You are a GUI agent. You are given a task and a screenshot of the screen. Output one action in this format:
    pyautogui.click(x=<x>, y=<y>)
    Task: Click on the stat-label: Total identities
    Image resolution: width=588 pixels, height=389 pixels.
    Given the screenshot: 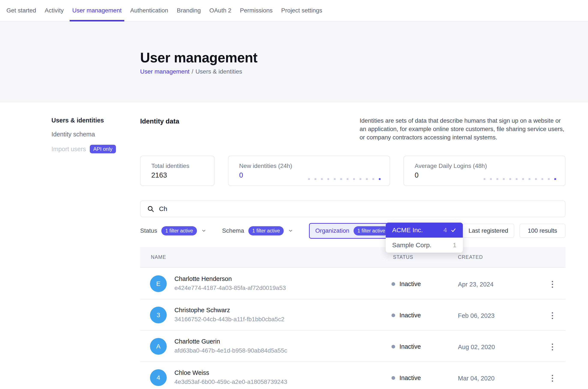 What is the action you would take?
    pyautogui.click(x=183, y=166)
    